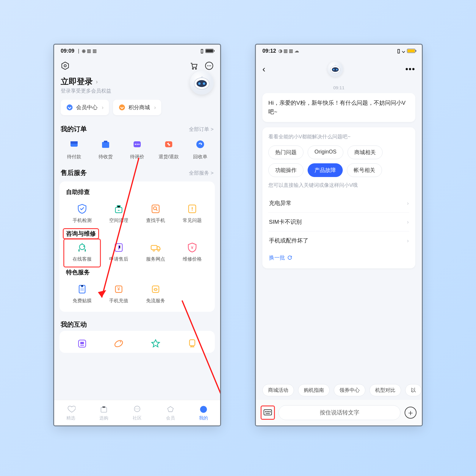  I want to click on services-title: 售后服务, so click(74, 173).